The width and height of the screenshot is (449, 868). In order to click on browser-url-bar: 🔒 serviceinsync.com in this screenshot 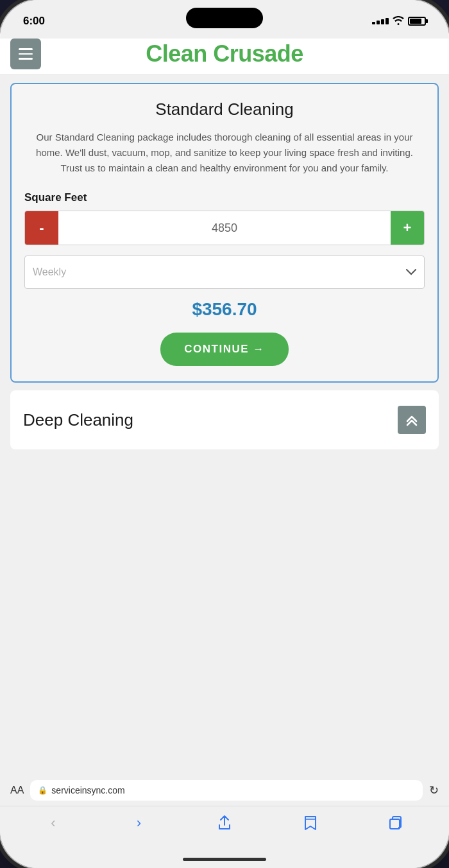, I will do `click(226, 790)`.